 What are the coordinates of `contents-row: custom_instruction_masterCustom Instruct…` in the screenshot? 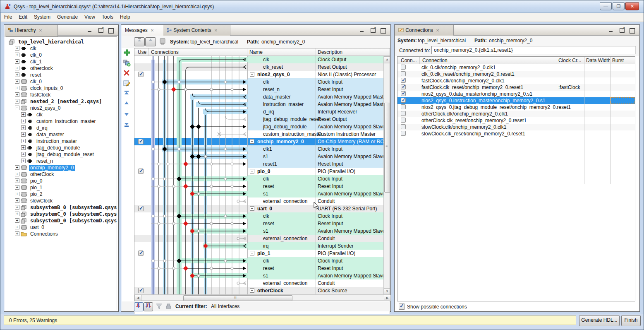 It's located at (259, 134).